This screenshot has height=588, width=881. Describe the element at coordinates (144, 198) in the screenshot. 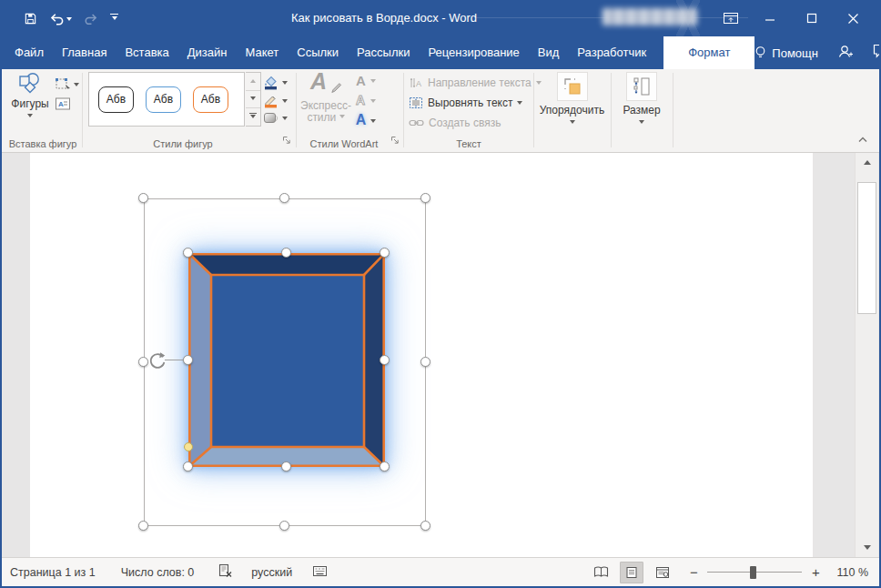

I see `outer-resize-handle-nw` at that location.